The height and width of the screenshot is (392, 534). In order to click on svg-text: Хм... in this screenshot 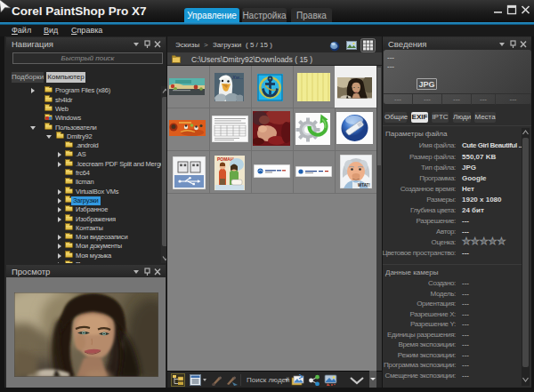, I will do `click(238, 77)`.